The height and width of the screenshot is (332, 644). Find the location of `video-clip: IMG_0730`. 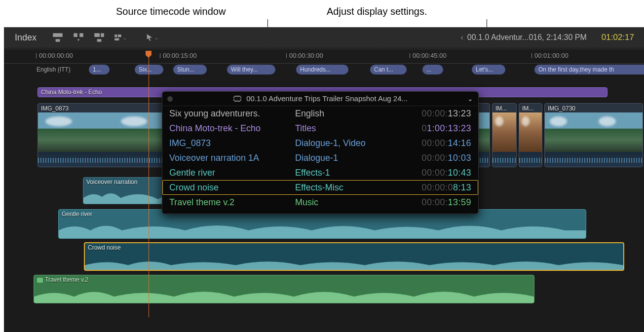

video-clip: IMG_0730 is located at coordinates (594, 135).